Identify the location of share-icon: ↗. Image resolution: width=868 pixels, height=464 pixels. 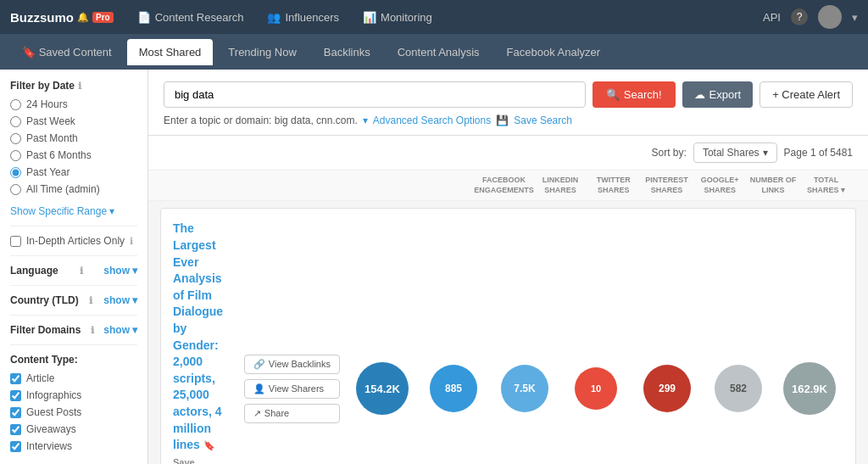
(258, 414).